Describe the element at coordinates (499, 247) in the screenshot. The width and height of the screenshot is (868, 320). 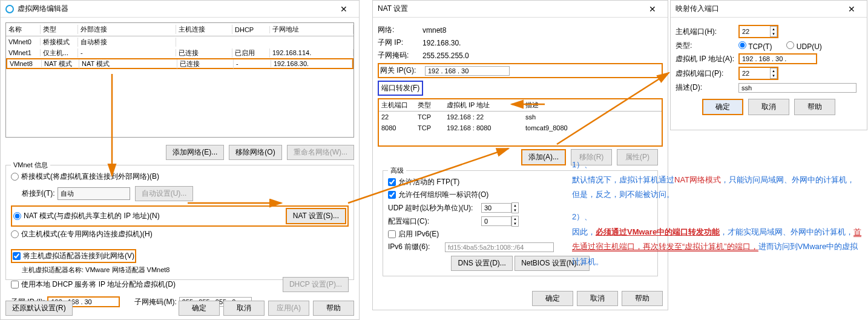
I see `ipv6-prefix-input: fd15:4ba5:5a2b:1008::/64` at that location.